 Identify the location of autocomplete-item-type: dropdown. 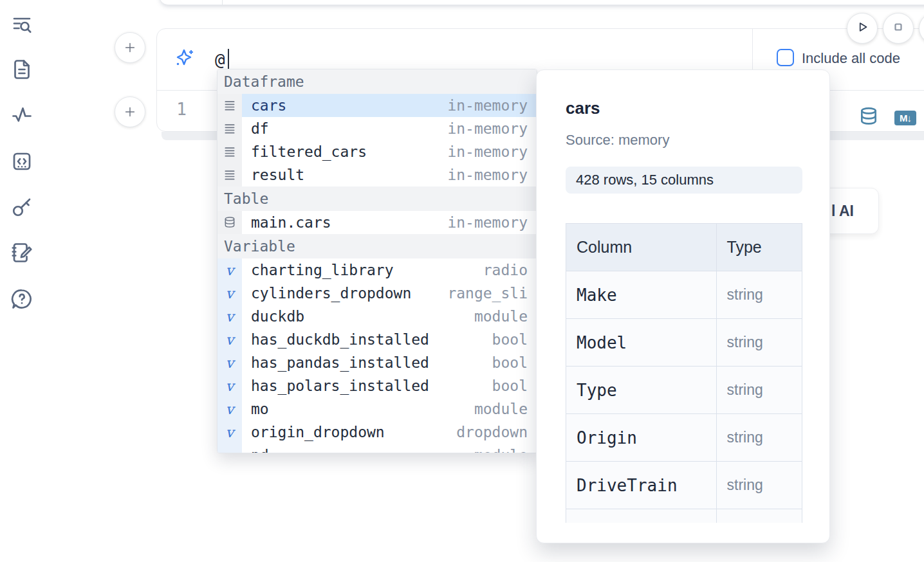
(497, 432).